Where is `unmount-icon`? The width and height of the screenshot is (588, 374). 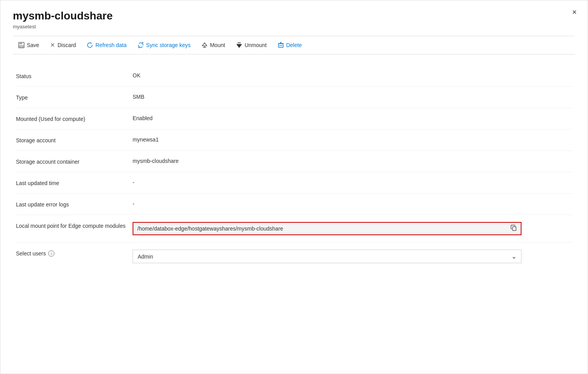 unmount-icon is located at coordinates (239, 45).